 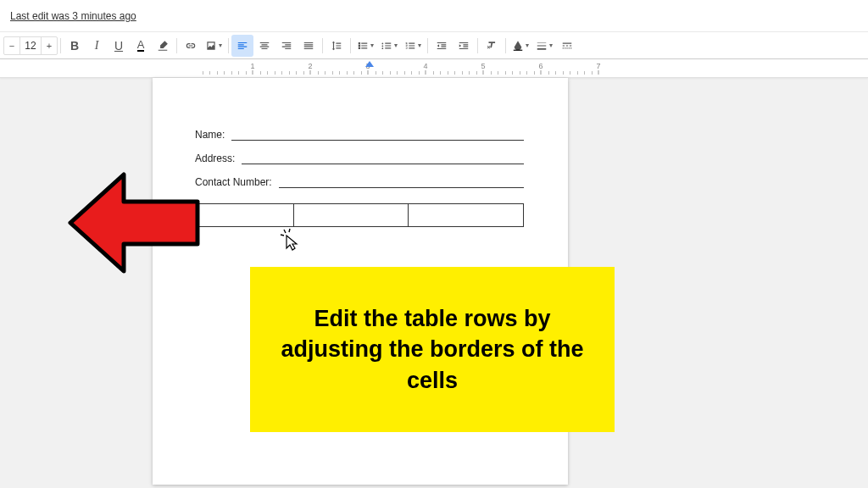 What do you see at coordinates (75, 46) in the screenshot?
I see `bold-button: B` at bounding box center [75, 46].